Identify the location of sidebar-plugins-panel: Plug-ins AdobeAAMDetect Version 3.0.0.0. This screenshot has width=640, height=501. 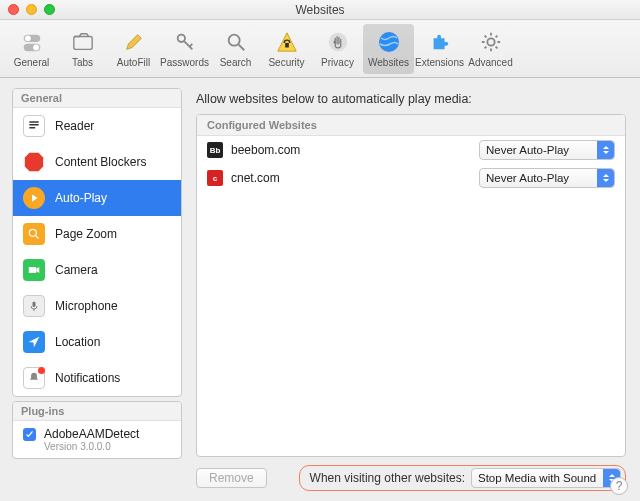
(97, 430).